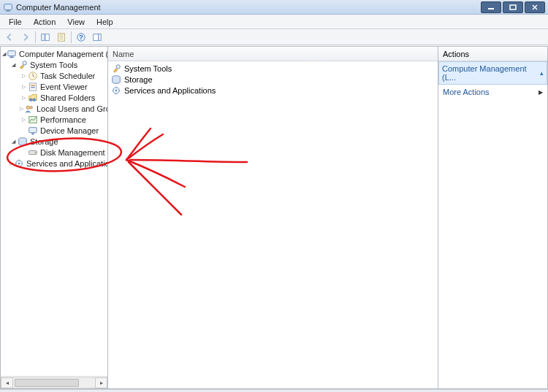  I want to click on statusbar-strip, so click(274, 391).